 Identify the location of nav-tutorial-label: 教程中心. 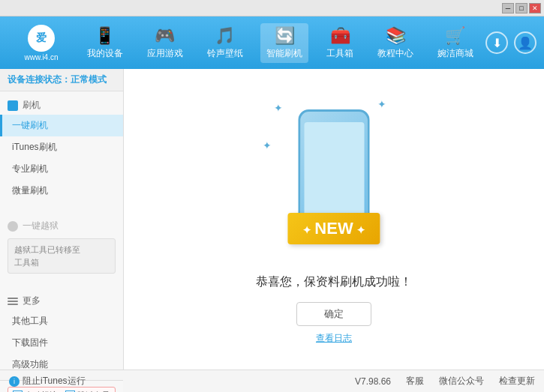
(395, 54).